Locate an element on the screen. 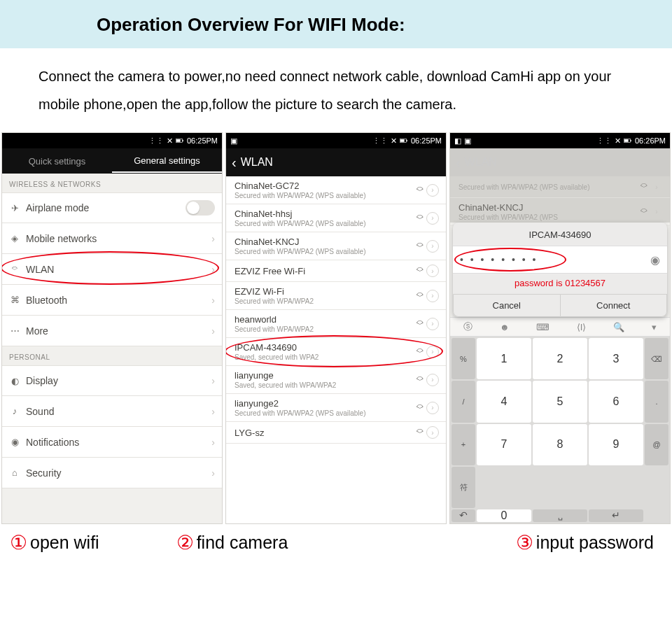 Image resolution: width=672 pixels, height=620 pixels. wifi-network-row: lianyungeSaved, secured with WPA/WPA2⌔› is located at coordinates (336, 380).